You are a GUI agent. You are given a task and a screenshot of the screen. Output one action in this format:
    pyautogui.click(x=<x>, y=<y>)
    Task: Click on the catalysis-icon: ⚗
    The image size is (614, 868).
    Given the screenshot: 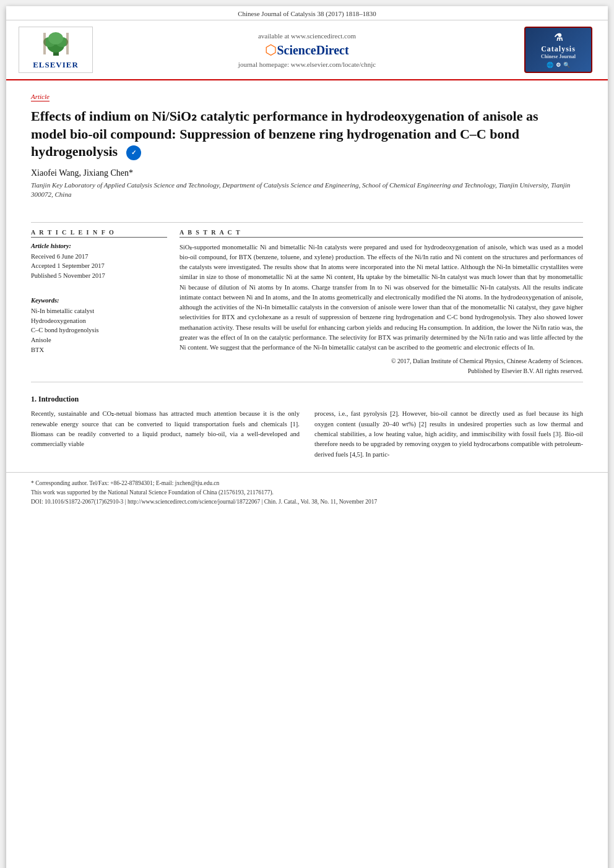 What is the action you would take?
    pyautogui.click(x=558, y=37)
    